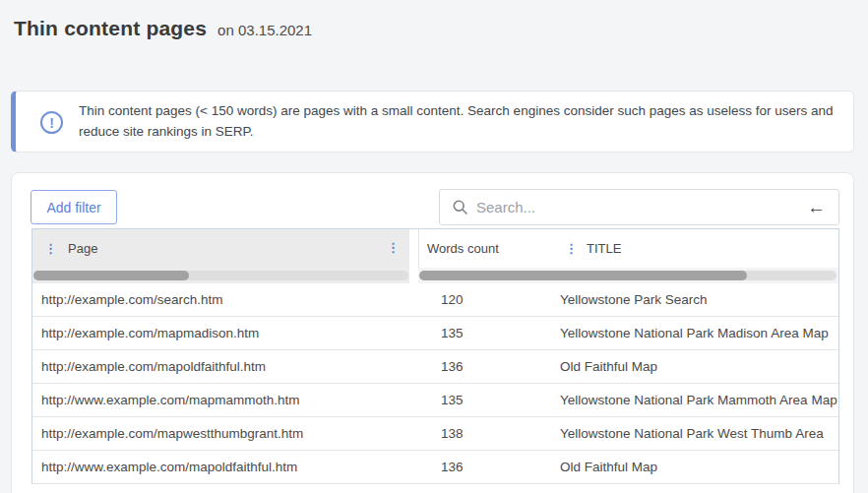 Image resolution: width=868 pixels, height=493 pixels. What do you see at coordinates (163, 29) in the screenshot?
I see `page-header: Thin content pages on 03.15.2021` at bounding box center [163, 29].